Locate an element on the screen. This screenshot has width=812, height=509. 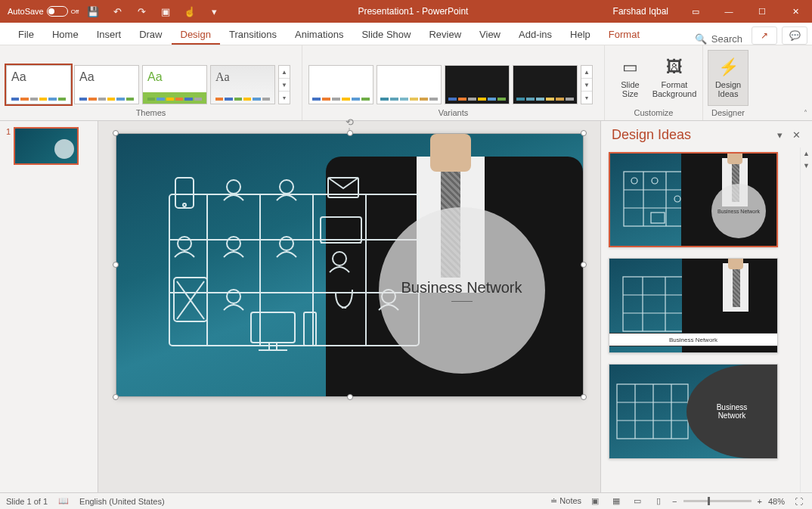
close-icon: ✕ is located at coordinates (795, 11).